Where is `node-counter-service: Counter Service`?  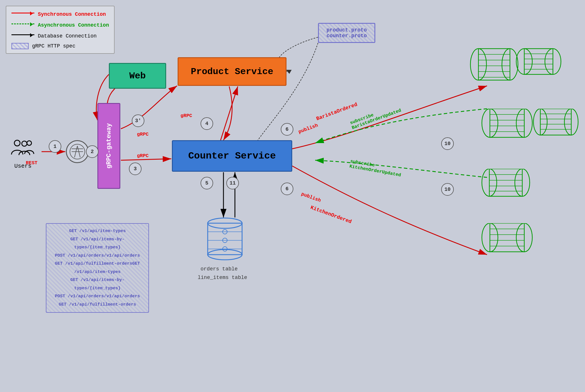
node-counter-service: Counter Service is located at coordinates (232, 156).